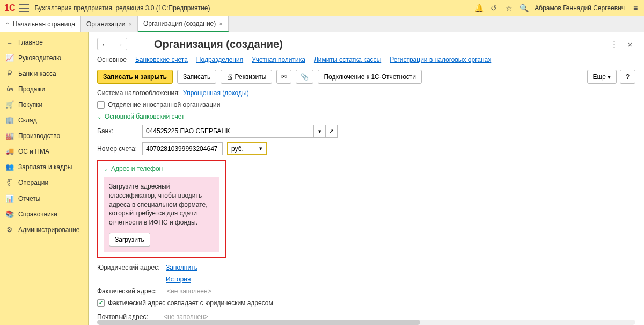 The image size is (644, 325). What do you see at coordinates (181, 268) in the screenshot?
I see `fill-address-link: Заполнить` at bounding box center [181, 268].